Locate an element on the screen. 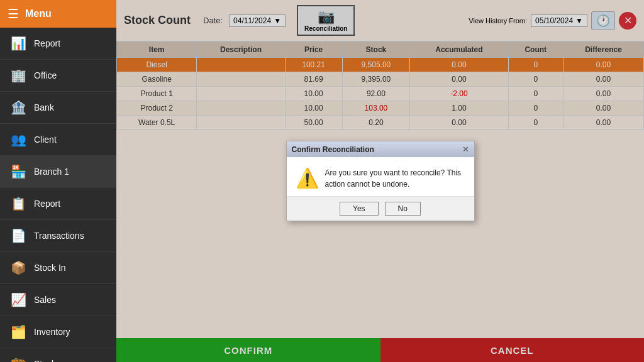 The width and height of the screenshot is (644, 362). sidebar-item-label: Transactions is located at coordinates (59, 236).